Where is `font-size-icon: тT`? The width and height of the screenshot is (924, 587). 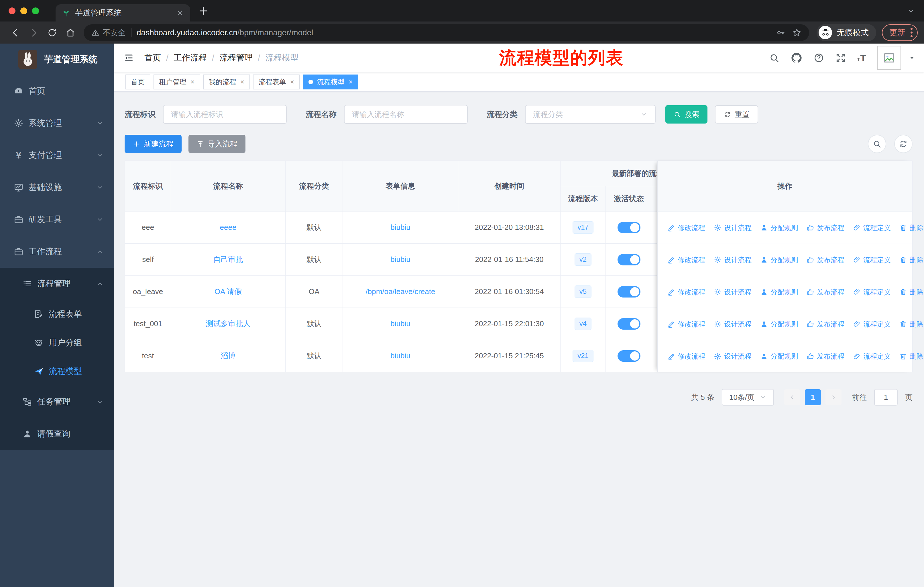 font-size-icon: тT is located at coordinates (861, 58).